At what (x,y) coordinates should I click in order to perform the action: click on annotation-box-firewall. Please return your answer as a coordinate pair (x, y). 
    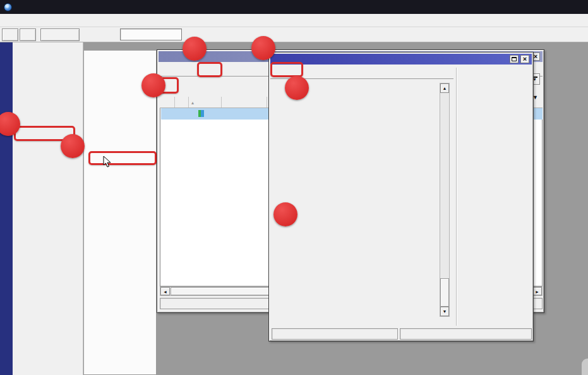
    Looking at the image, I should click on (123, 158).